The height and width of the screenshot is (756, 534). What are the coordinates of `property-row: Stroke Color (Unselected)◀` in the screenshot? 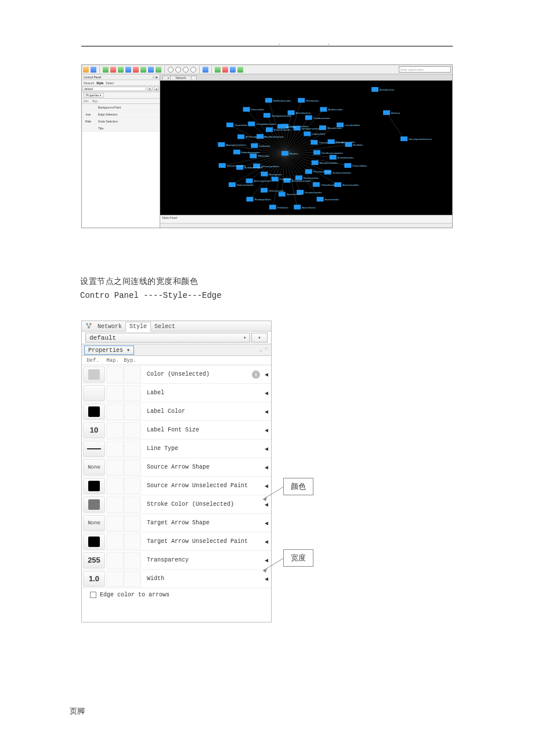 It's located at (176, 505).